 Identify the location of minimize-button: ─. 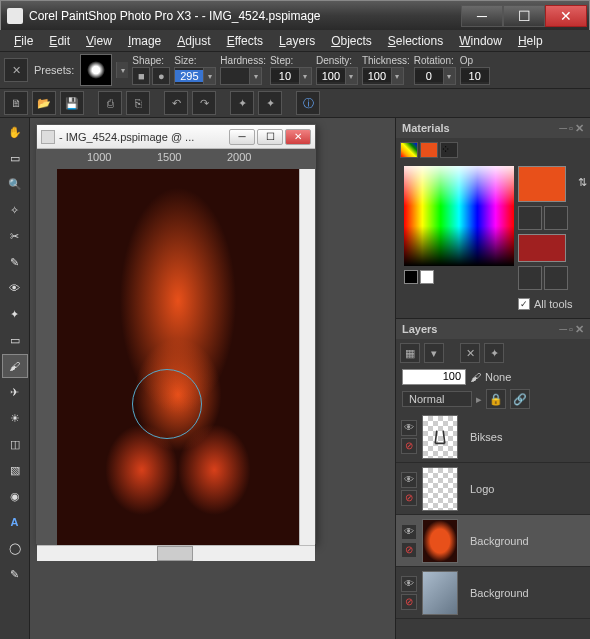
(482, 16).